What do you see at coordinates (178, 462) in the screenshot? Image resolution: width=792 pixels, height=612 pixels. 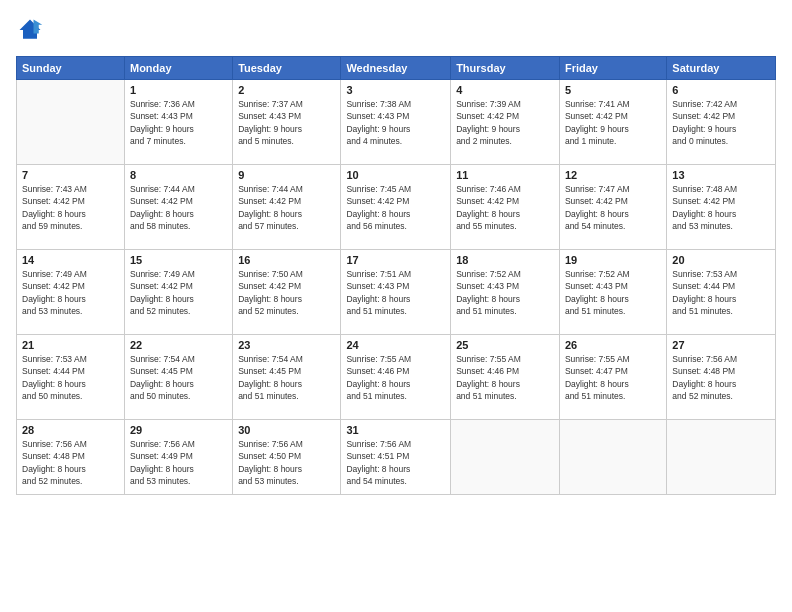 I see `day-info: Sunrise: 7:56 AM Sunset: 4:49 PM Dayligh…` at bounding box center [178, 462].